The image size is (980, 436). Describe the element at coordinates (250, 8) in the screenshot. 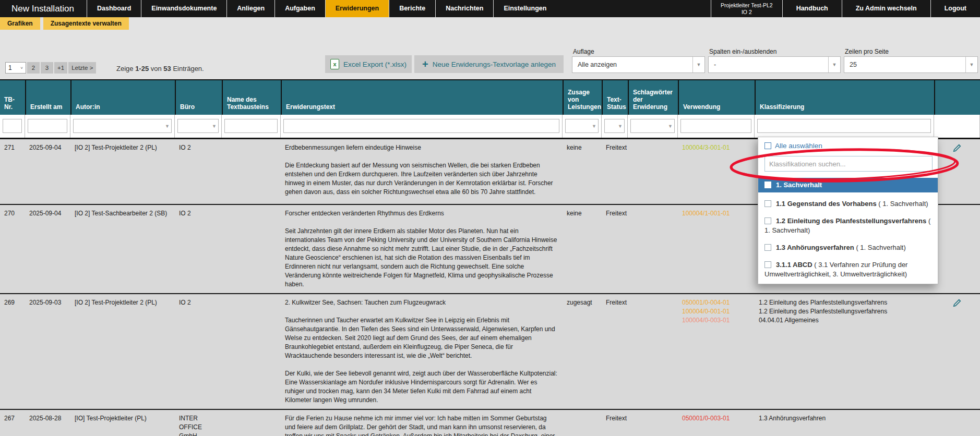

I see `nav-tab-anliegen: Anliegen` at that location.